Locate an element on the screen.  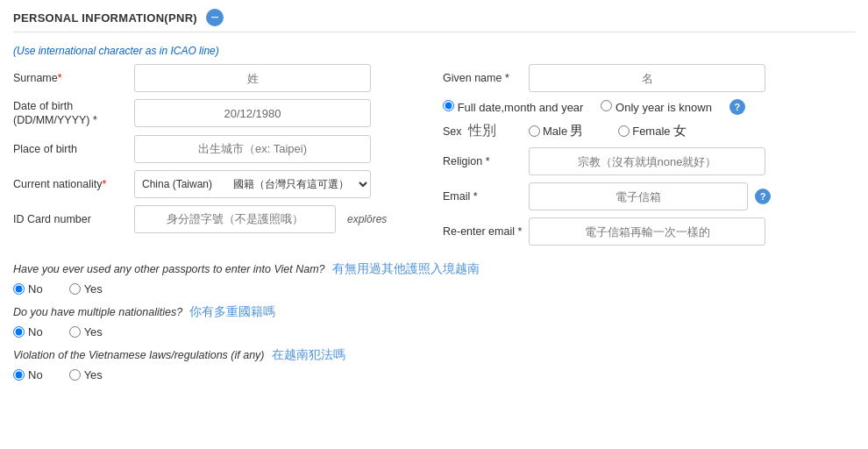
q3-yes-option: Yes is located at coordinates (86, 375).